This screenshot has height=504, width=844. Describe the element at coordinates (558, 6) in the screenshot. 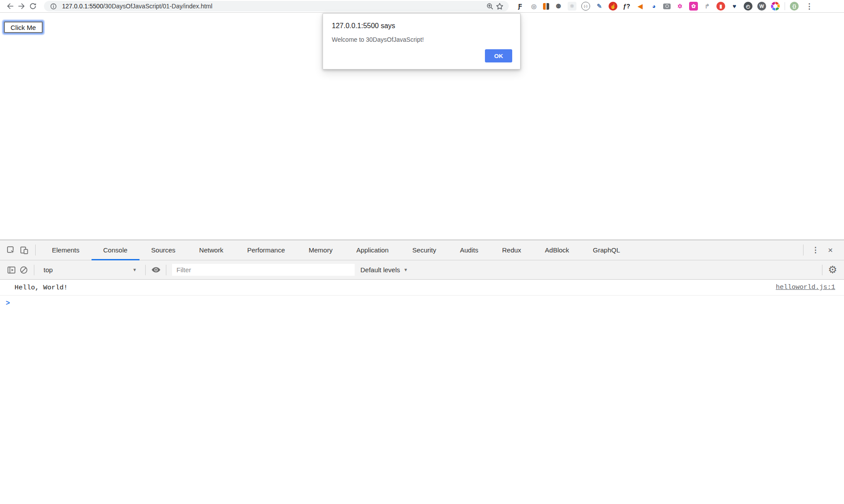

I see `bug-extension-icon: ⚉` at that location.